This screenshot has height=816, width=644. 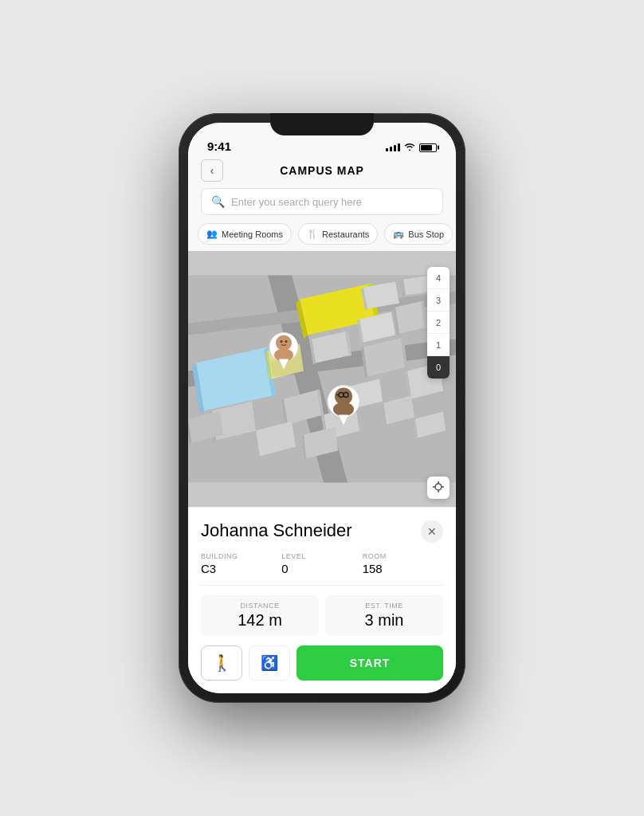 What do you see at coordinates (426, 234) in the screenshot?
I see `filter-bus-stop-label: Bus Stop` at bounding box center [426, 234].